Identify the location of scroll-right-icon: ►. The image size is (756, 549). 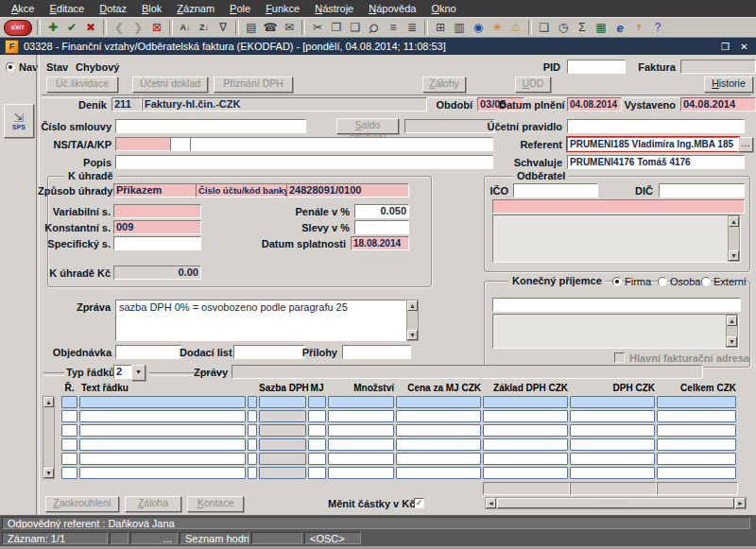
(741, 503).